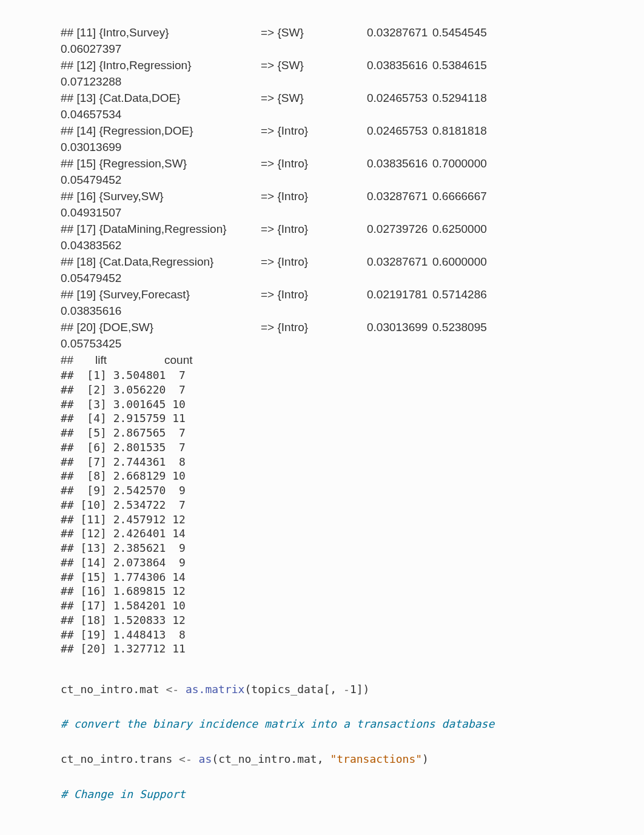 This screenshot has height=835, width=644. I want to click on rule-confidence: 0.5714286, so click(460, 295).